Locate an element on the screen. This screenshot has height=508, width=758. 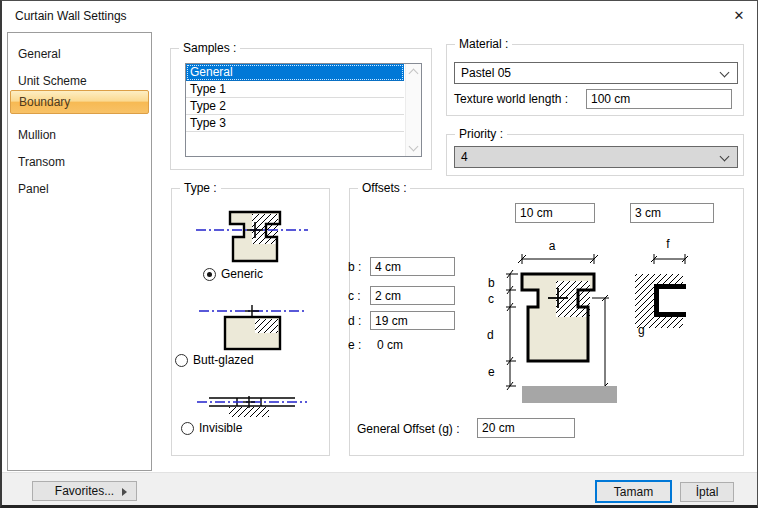
invisible-icon is located at coordinates (252, 406).